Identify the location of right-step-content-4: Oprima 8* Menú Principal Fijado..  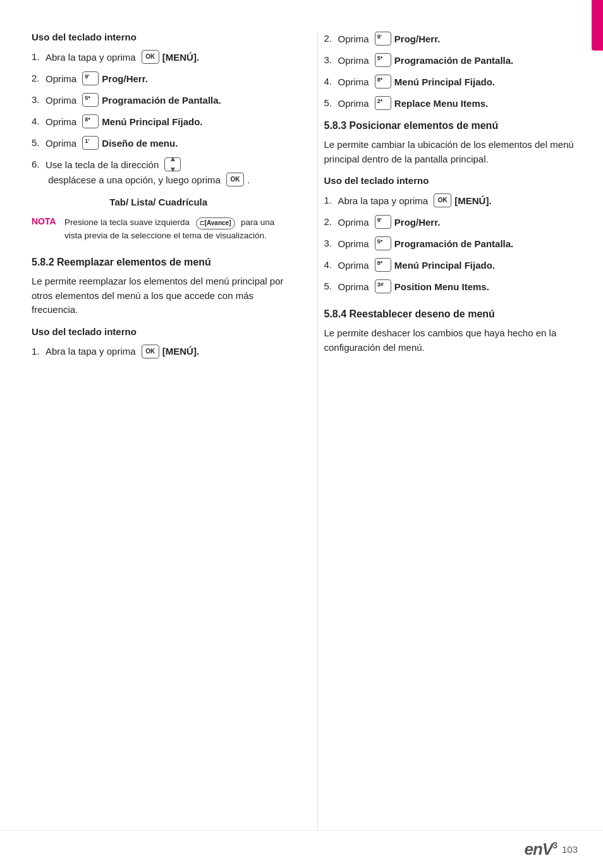
(417, 82).